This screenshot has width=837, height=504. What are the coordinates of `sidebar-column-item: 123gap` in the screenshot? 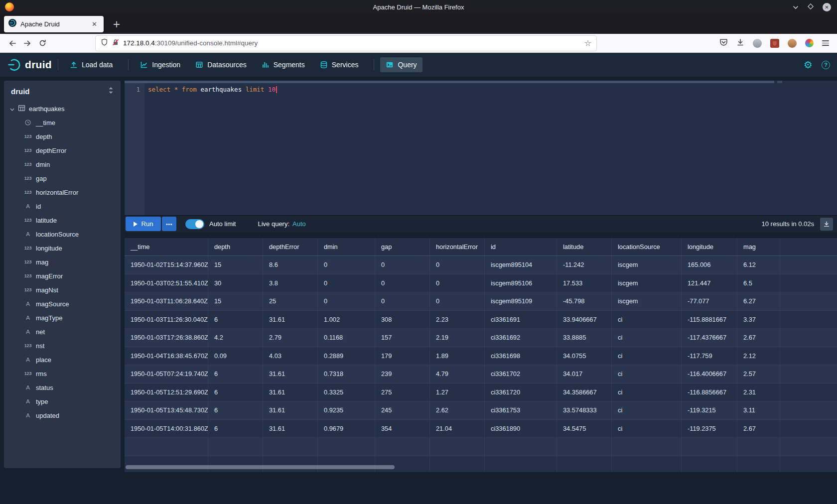 It's located at (62, 178).